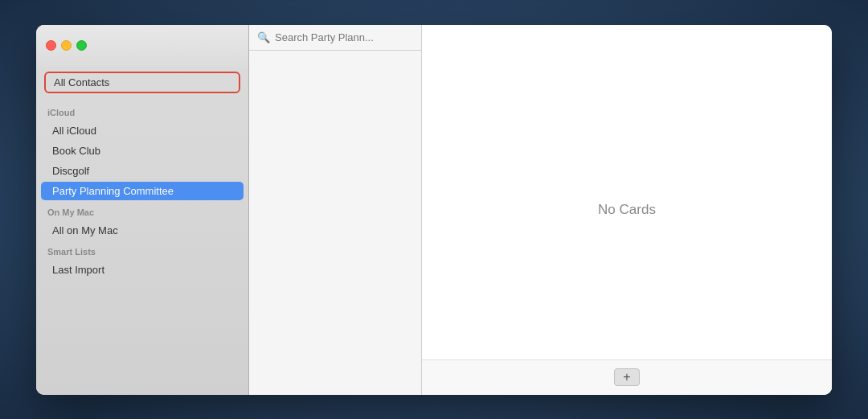 Image resolution: width=868 pixels, height=419 pixels. Describe the element at coordinates (627, 377) in the screenshot. I see `add-card-button: +` at that location.